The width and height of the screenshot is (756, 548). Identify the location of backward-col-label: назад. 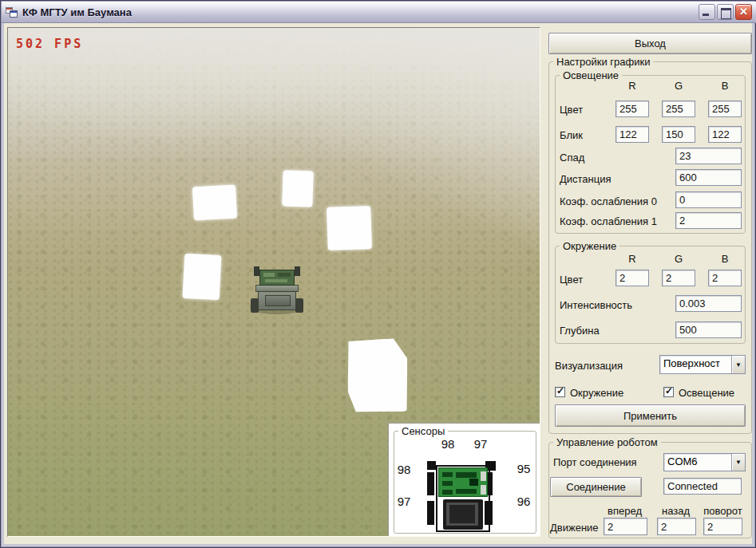
(675, 511).